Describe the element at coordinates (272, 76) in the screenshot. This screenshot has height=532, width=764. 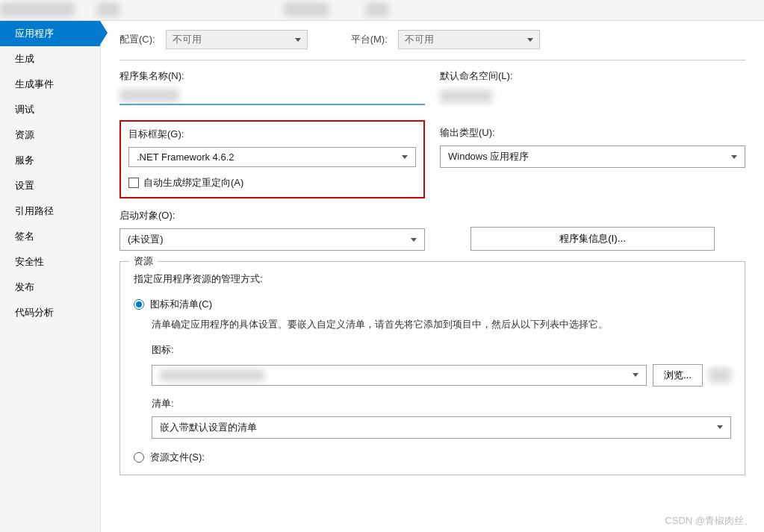
I see `assembly-name-label: 程序集名称(N):` at that location.